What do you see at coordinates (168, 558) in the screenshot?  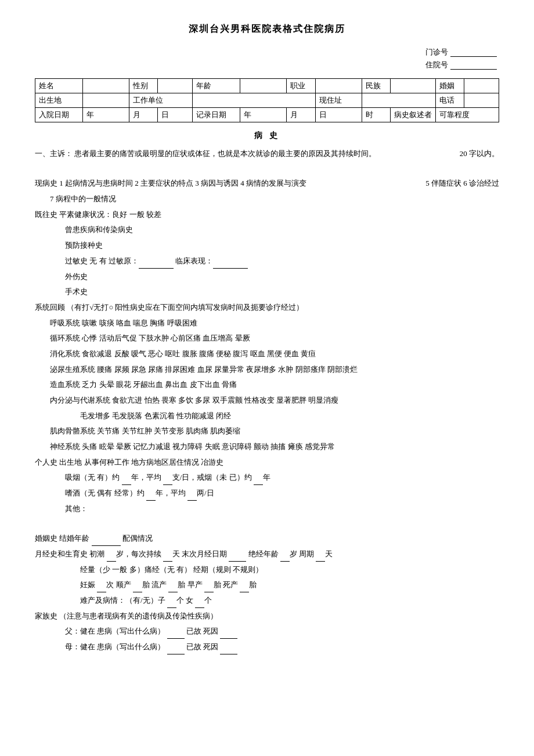 I see `duration-blank` at bounding box center [168, 558].